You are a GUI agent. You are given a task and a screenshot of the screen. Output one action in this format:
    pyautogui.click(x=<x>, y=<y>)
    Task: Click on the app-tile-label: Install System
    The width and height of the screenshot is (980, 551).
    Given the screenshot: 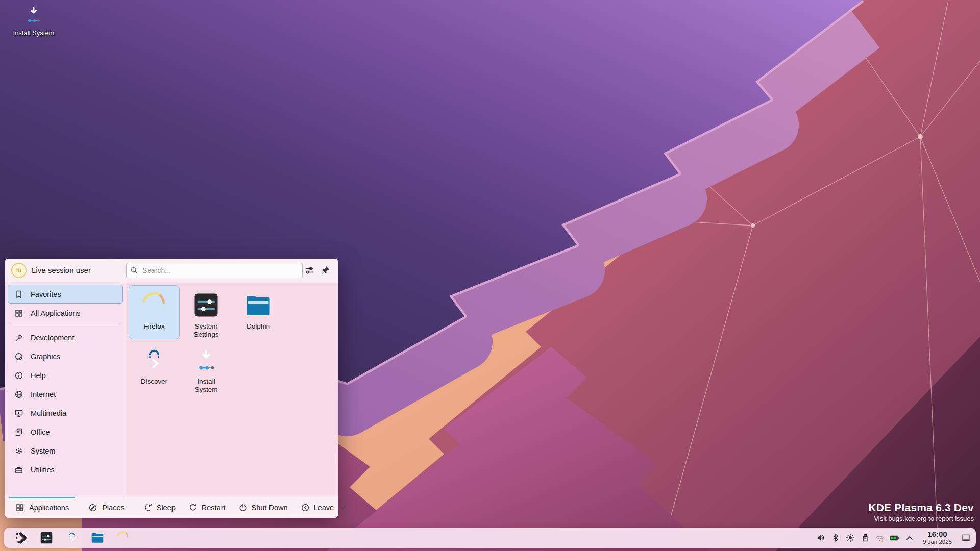 What is the action you would take?
    pyautogui.click(x=206, y=386)
    